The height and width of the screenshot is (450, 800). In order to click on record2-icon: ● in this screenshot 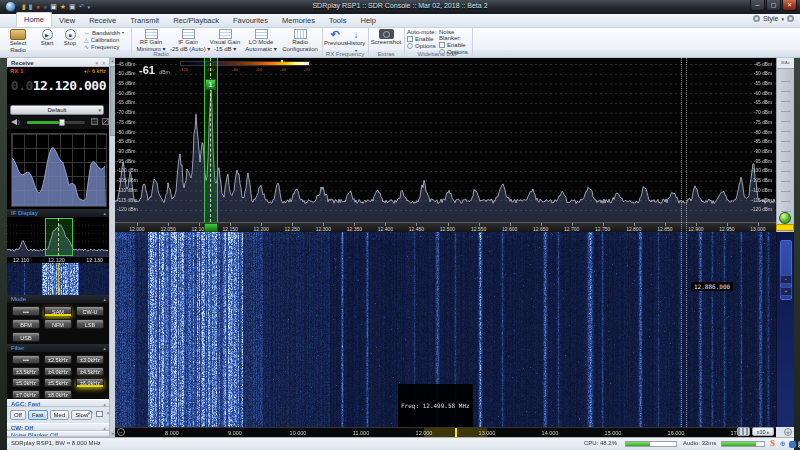, I will do `click(45, 7)`.